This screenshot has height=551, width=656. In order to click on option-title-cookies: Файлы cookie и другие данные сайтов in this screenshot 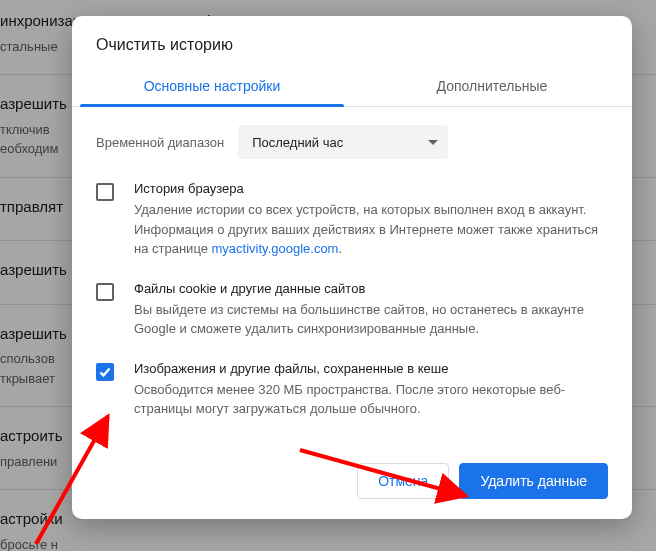, I will do `click(371, 288)`.